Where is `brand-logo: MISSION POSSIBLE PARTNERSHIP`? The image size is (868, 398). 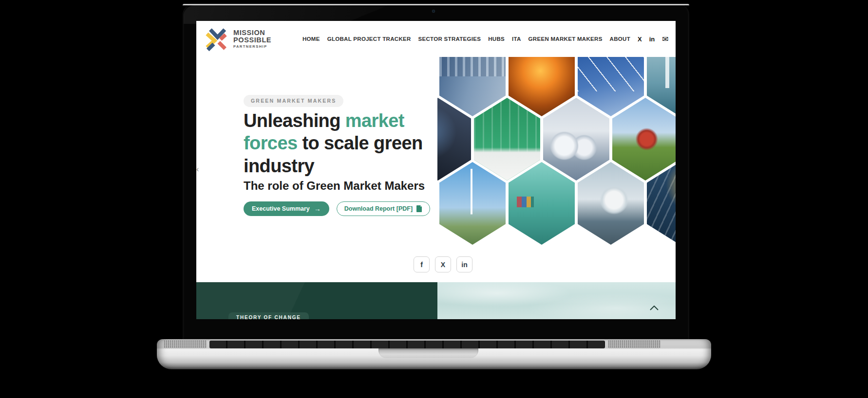 brand-logo: MISSION POSSIBLE PARTNERSHIP is located at coordinates (238, 39).